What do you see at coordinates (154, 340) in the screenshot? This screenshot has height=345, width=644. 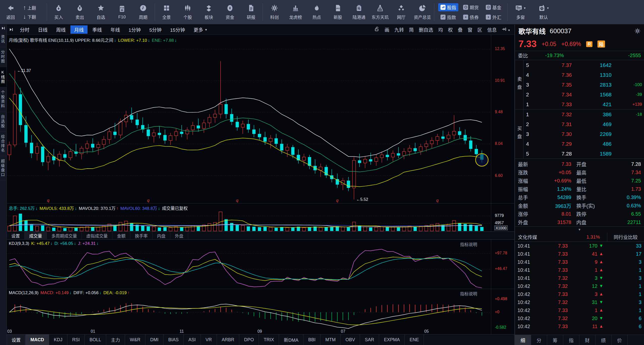 I see `indicator-tab-DMI: DMI` at bounding box center [154, 340].